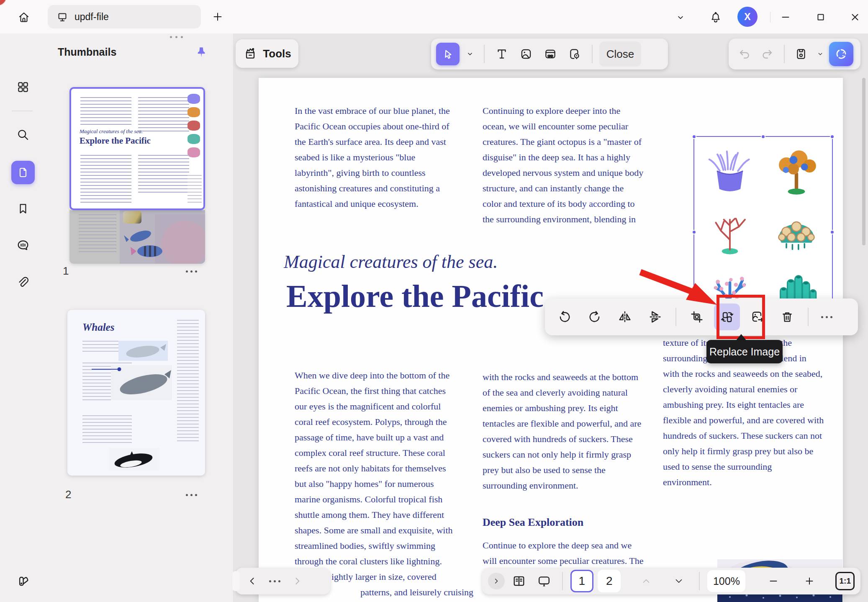  What do you see at coordinates (23, 282) in the screenshot?
I see `sidebar-item-attachments` at bounding box center [23, 282].